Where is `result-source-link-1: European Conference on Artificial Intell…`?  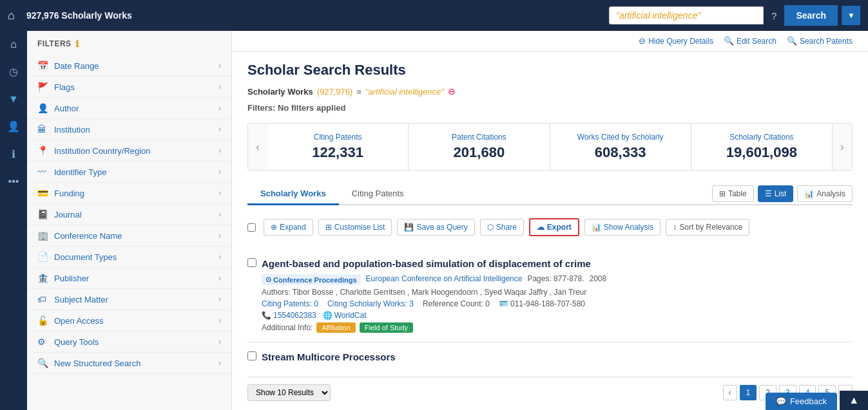 result-source-link-1: European Conference on Artificial Intell… is located at coordinates (445, 279).